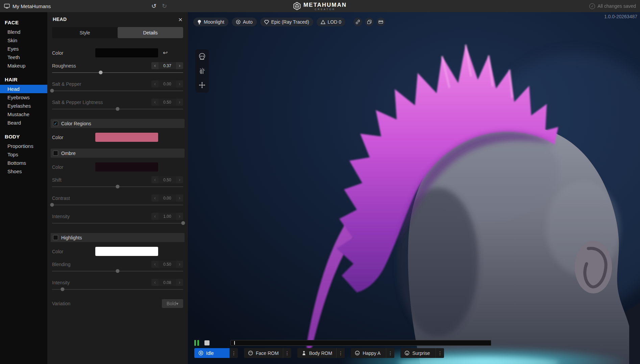 Image resolution: width=640 pixels, height=364 pixels. Describe the element at coordinates (127, 53) in the screenshot. I see `hair-color-swatch` at that location.